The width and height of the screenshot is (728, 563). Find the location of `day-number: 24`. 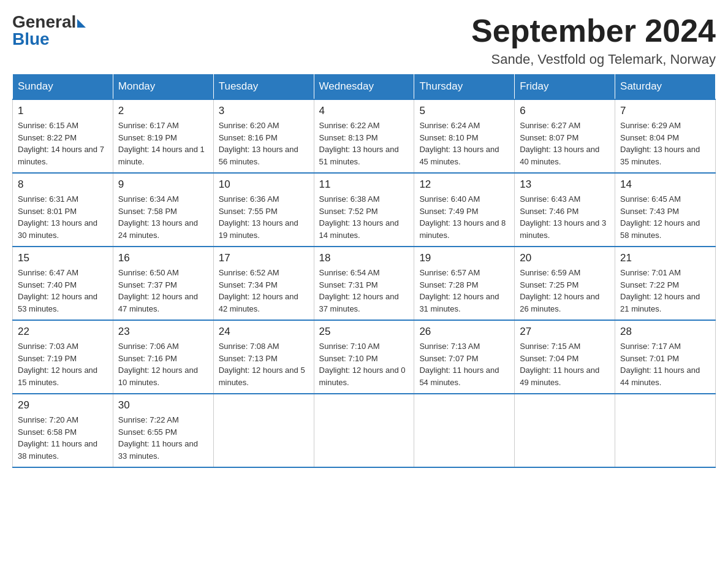

day-number: 24 is located at coordinates (264, 332).